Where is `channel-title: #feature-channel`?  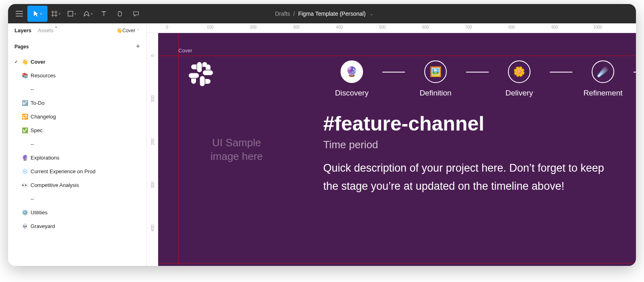 channel-title: #feature-channel is located at coordinates (468, 124).